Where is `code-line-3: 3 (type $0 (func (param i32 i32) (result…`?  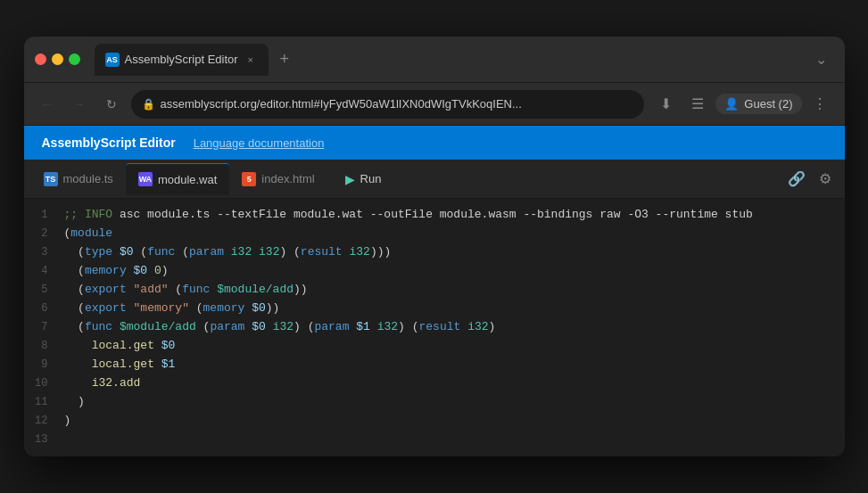
code-line-3: 3 (type $0 (func (param i32 i32) (result… is located at coordinates (434, 253).